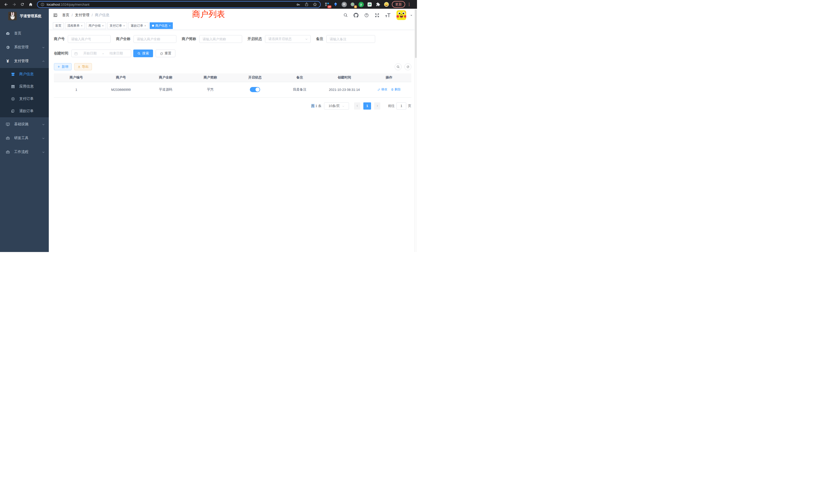  Describe the element at coordinates (24, 74) in the screenshot. I see `sidebar-item-merchant-info: 商户信息` at that location.